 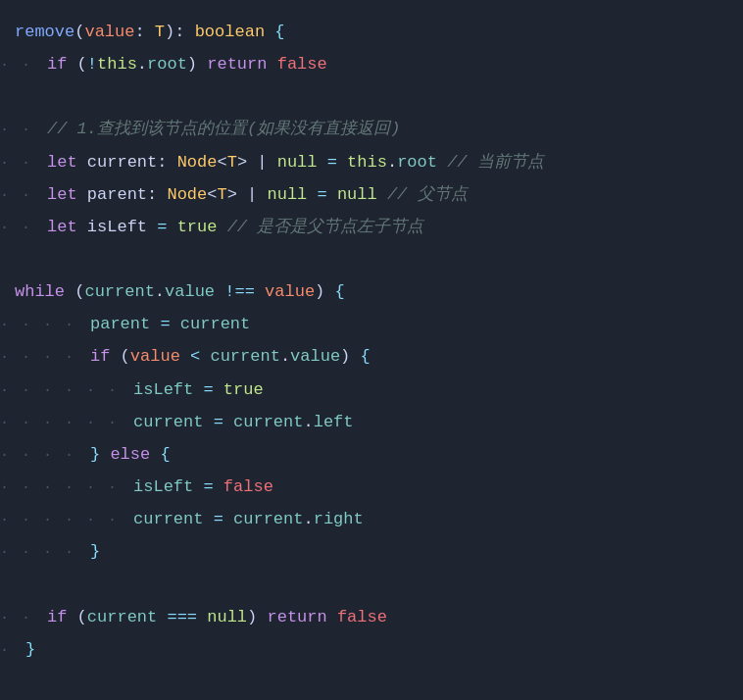 I want to click on code-text: current = current.left, so click(x=243, y=422).